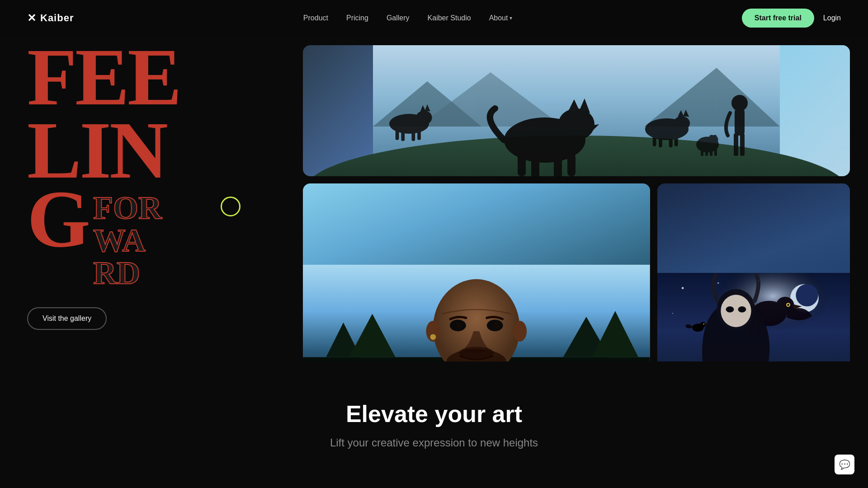 Image resolution: width=868 pixels, height=488 pixels. Describe the element at coordinates (844, 465) in the screenshot. I see `chat-icon: 💬` at that location.